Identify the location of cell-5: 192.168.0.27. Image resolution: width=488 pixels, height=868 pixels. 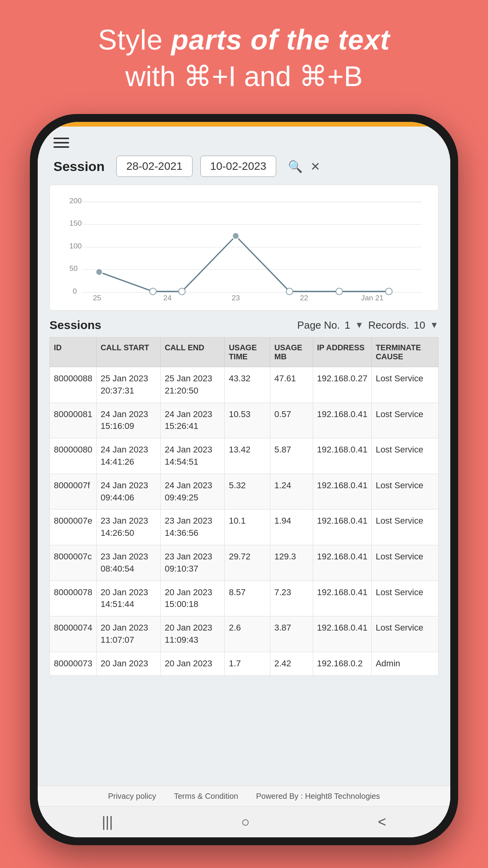
(342, 385).